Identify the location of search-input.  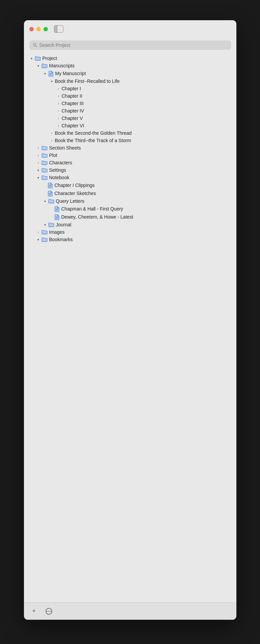
(134, 45).